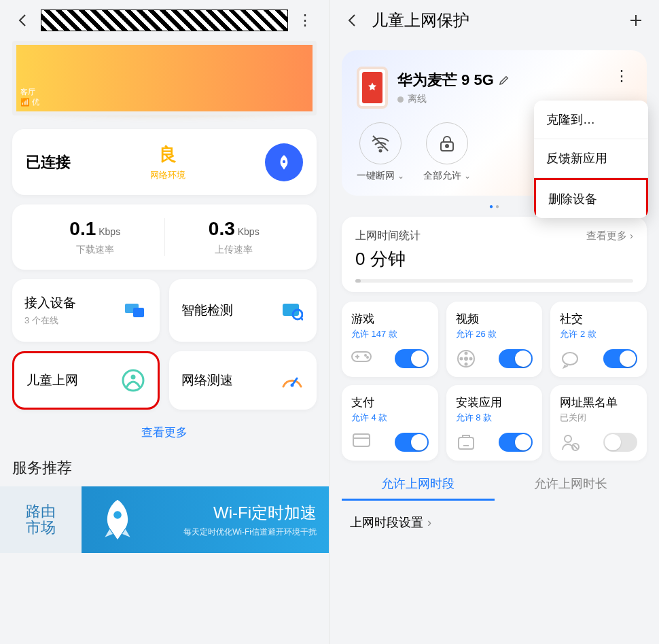 Image resolution: width=659 pixels, height=644 pixels. Describe the element at coordinates (30, 97) in the screenshot. I see `banner-tag: 客厅 📶 优` at that location.